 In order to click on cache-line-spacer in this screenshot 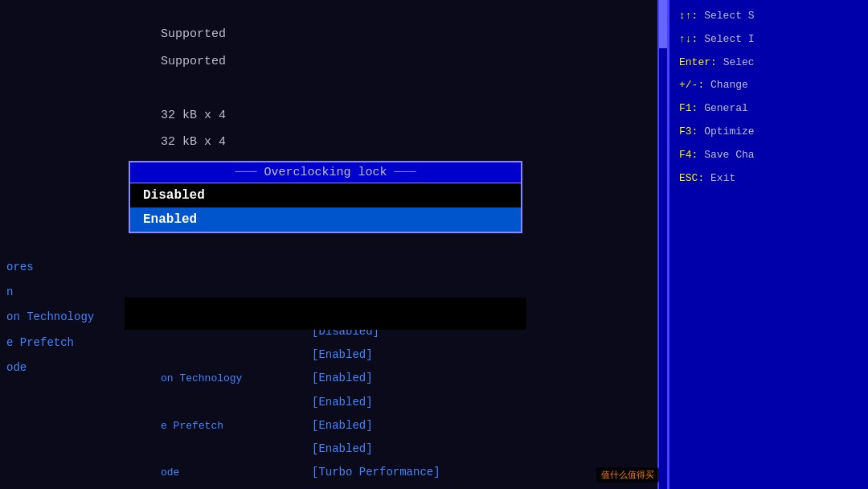, I will do `click(197, 88)`.